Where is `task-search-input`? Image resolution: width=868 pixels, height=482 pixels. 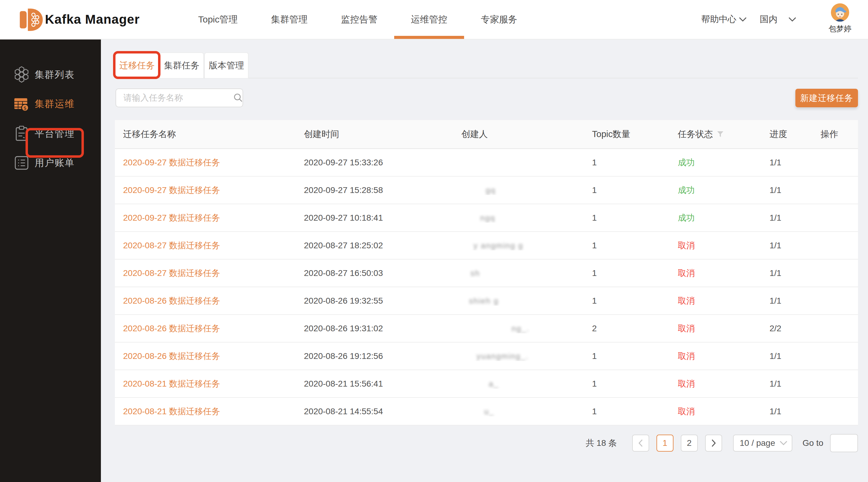
task-search-input is located at coordinates (175, 98).